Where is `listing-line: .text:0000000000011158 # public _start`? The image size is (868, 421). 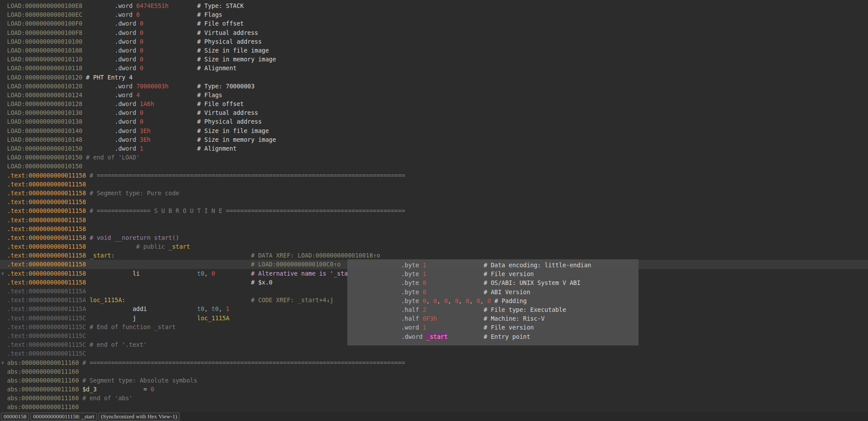
listing-line: .text:0000000000011158 # public _start is located at coordinates (434, 247).